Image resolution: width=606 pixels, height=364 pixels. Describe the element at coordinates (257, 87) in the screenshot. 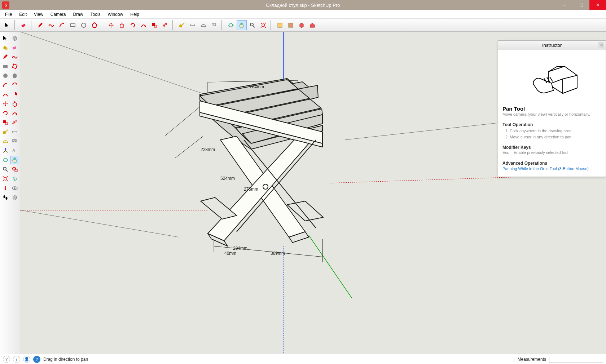

I see `dimension-label: 264mm` at that location.